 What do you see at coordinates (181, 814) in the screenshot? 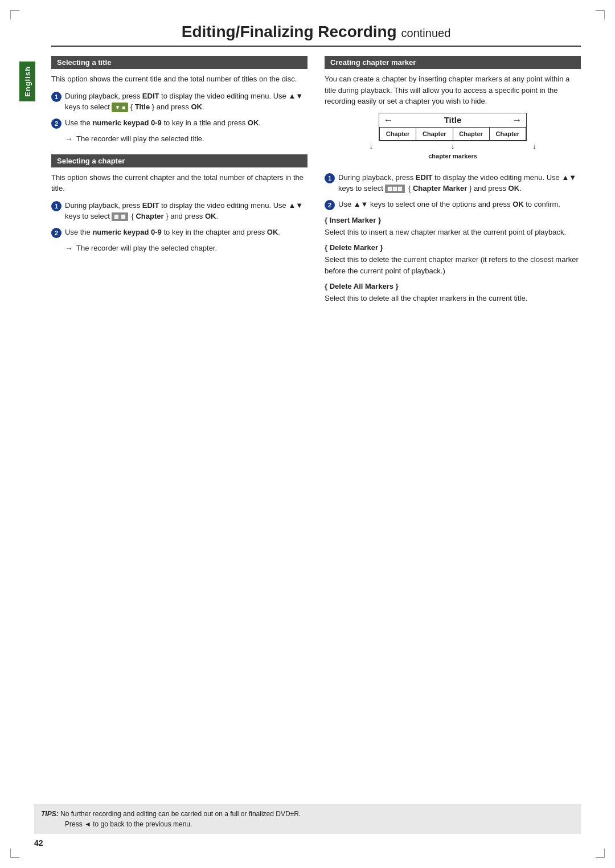
I see `tips-line1: No further recording and editing can be …` at bounding box center [181, 814].